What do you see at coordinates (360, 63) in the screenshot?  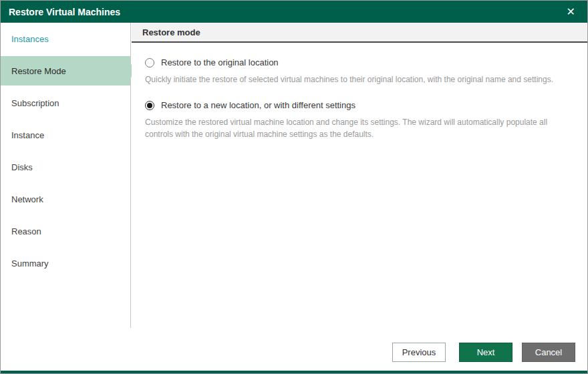 I see `radio-original-location: Restore to the original location` at bounding box center [360, 63].